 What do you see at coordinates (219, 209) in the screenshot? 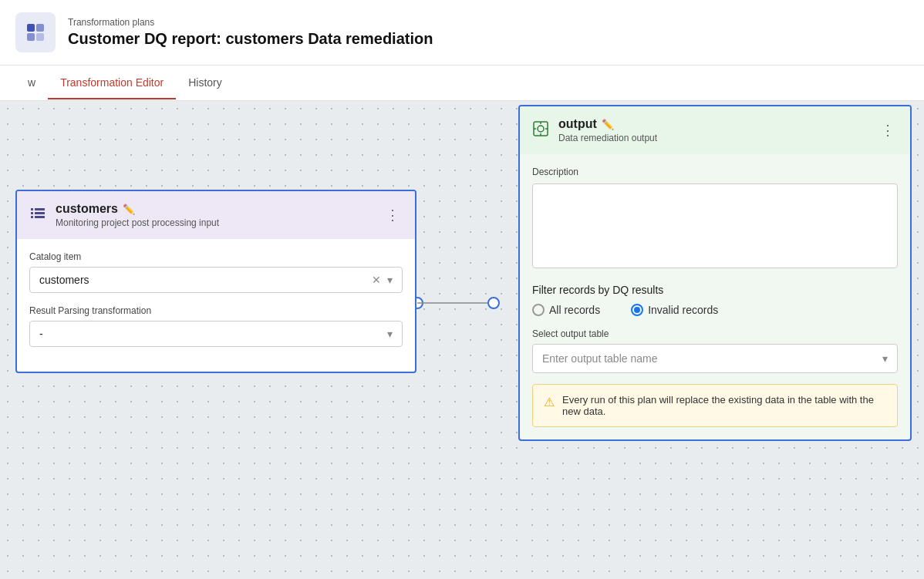
I see `input-node-title: customers ✏️` at bounding box center [219, 209].